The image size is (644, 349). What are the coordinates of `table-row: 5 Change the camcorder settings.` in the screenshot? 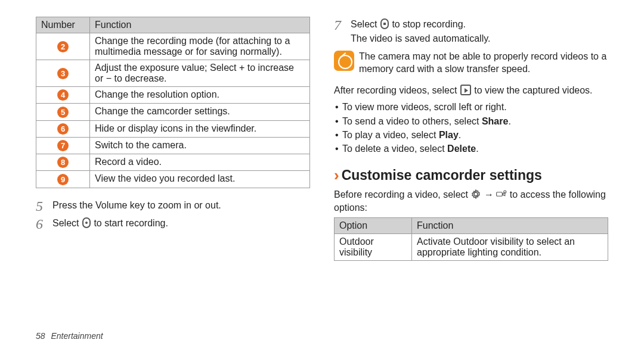 It's located at (173, 112).